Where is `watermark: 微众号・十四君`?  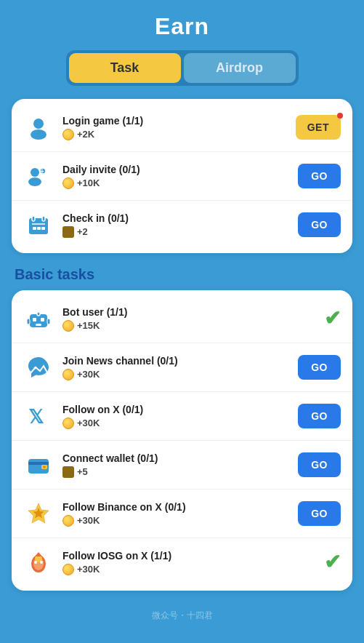
watermark: 微众号・十四君 is located at coordinates (182, 617).